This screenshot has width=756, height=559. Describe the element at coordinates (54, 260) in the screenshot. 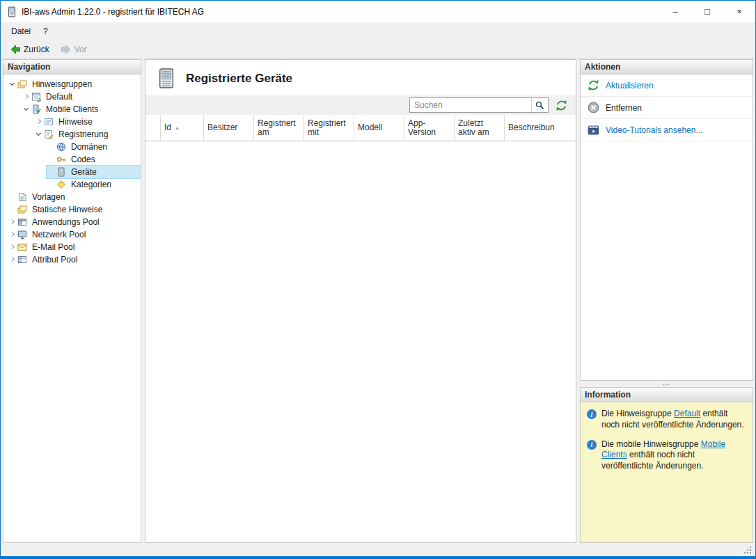

I see `nav-item-label: Attribut Pool` at that location.